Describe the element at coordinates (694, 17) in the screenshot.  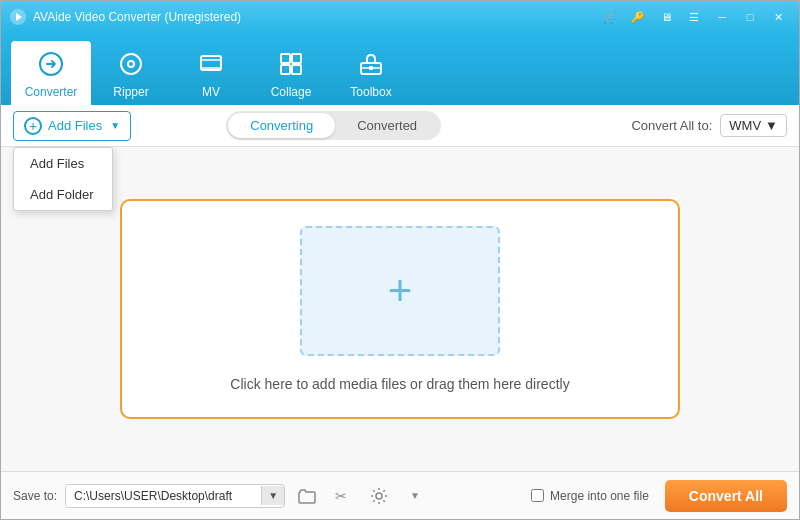
I see `menu-icon: ☰` at that location.